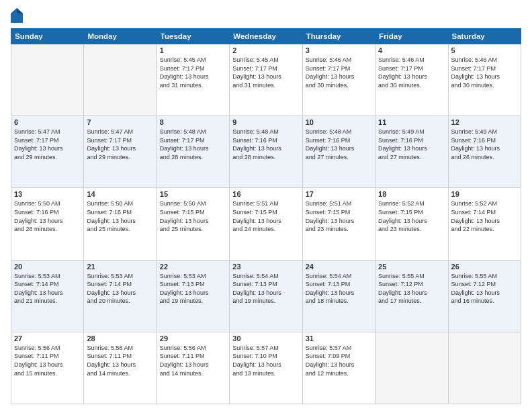 This screenshot has height=411, width=532. What do you see at coordinates (484, 152) in the screenshot?
I see `calendar-cell: 12Sunrise: 5:49 AM Sunset: 7:16 PM Dayli…` at bounding box center [484, 152].